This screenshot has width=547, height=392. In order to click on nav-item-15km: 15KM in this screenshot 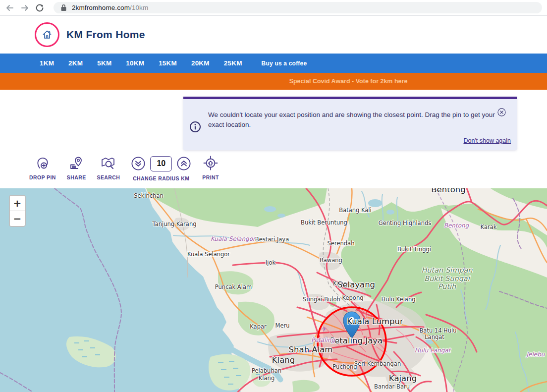, I will do `click(167, 63)`.